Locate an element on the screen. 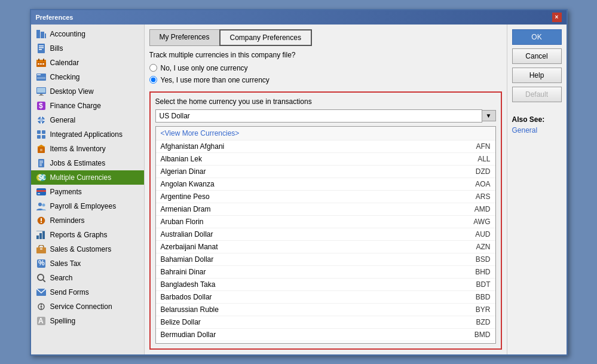 The width and height of the screenshot is (597, 364). sidebar-item-reports-graphs: Reports & Graphs is located at coordinates (87, 235).